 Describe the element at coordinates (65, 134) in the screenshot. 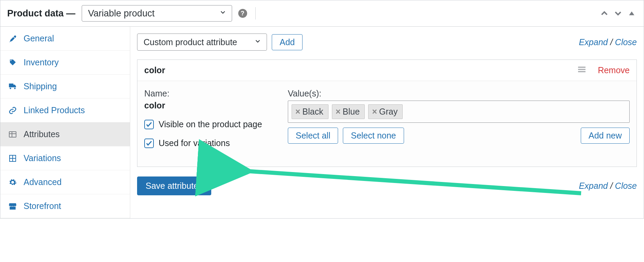

I see `tab-attributes: Attributes` at that location.